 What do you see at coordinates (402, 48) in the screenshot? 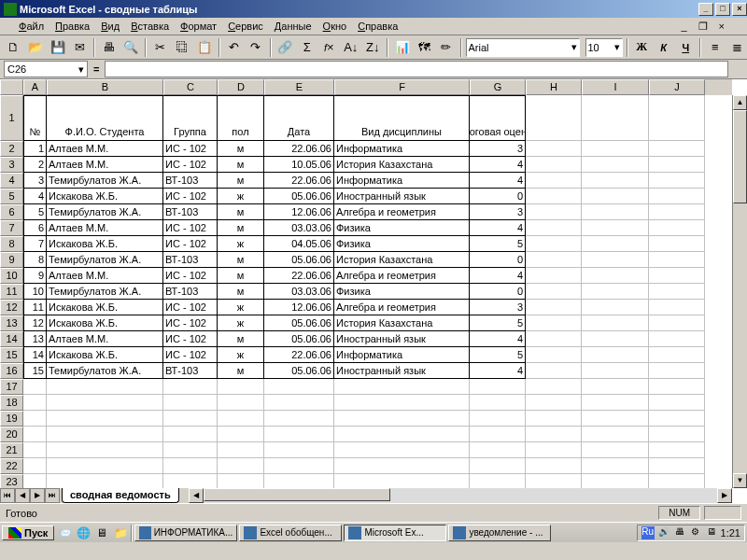
I see `chart-button: 📊` at bounding box center [402, 48].